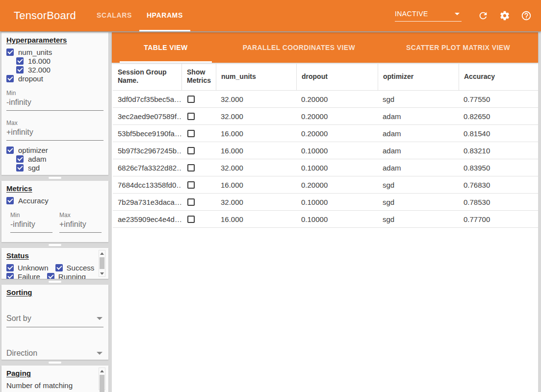 This screenshot has width=541, height=392. What do you see at coordinates (33, 150) in the screenshot?
I see `checkbox-label: optimizer` at bounding box center [33, 150].